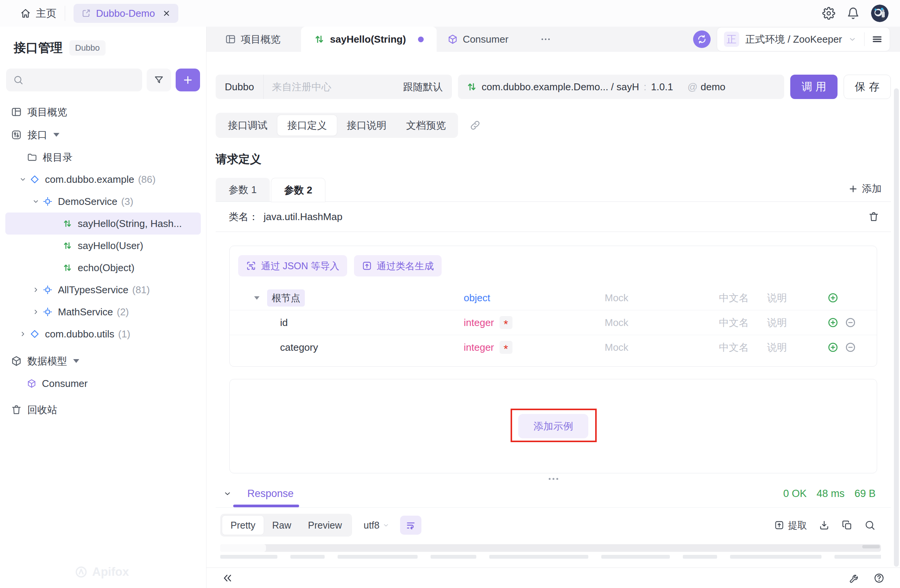 Image resolution: width=900 pixels, height=588 pixels. Describe the element at coordinates (803, 39) in the screenshot. I see `environment-selector: 正 正式环境 / ZooKeeper` at that location.